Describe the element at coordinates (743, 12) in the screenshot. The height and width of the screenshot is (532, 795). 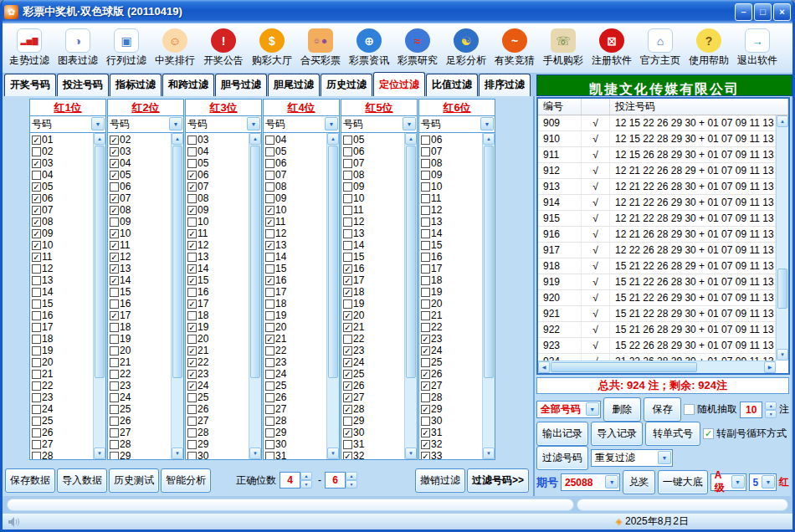
I see `minimize-button: –` at that location.